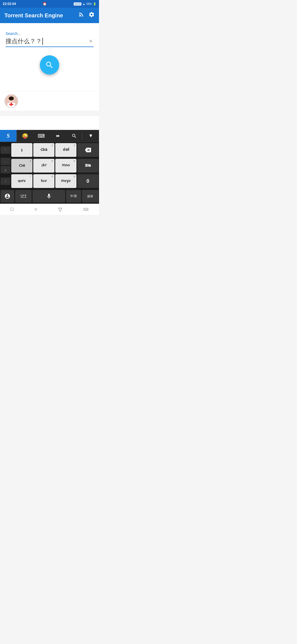  I want to click on status-bar: 22:02:04 ⏰ VoLTE ▲ 59% 🔋, so click(50, 4).